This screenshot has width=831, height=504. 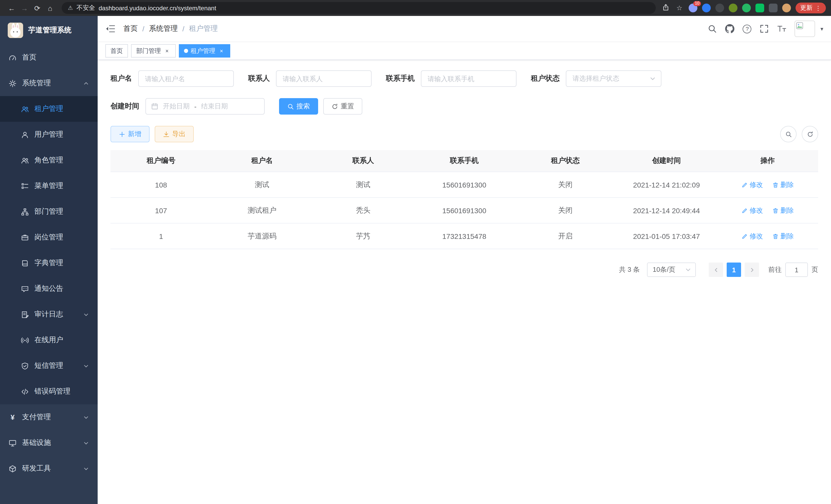 I want to click on help-icon: ?, so click(x=747, y=29).